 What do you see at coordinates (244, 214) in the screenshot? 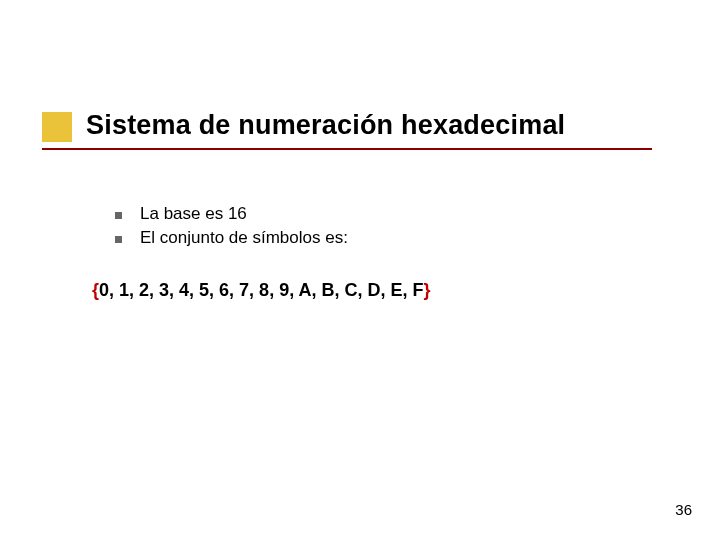
I see `list-item-text: La base es 16` at bounding box center [244, 214].